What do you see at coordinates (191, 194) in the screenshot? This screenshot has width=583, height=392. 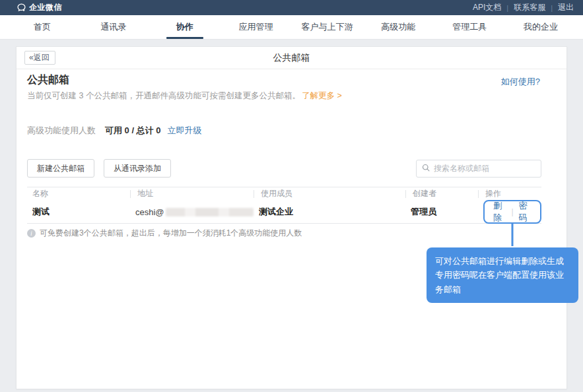 I see `col-header-address: 地址` at bounding box center [191, 194].